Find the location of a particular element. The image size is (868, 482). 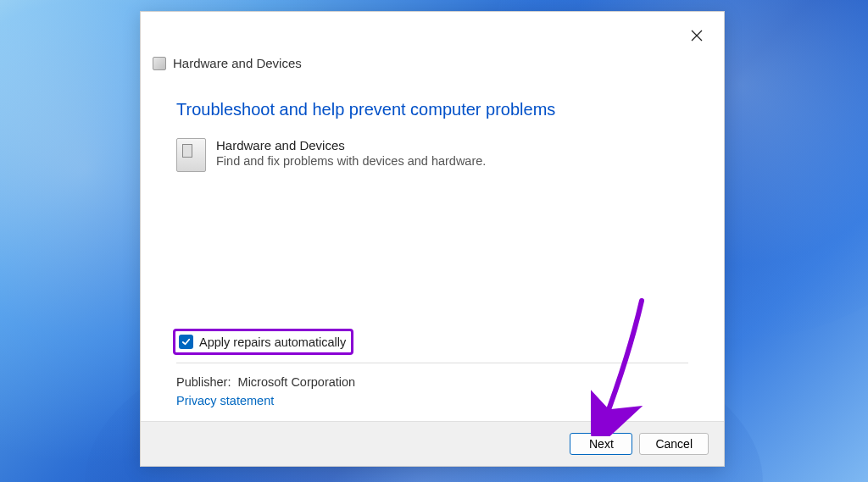

cancel-button: Cancel is located at coordinates (674, 444).